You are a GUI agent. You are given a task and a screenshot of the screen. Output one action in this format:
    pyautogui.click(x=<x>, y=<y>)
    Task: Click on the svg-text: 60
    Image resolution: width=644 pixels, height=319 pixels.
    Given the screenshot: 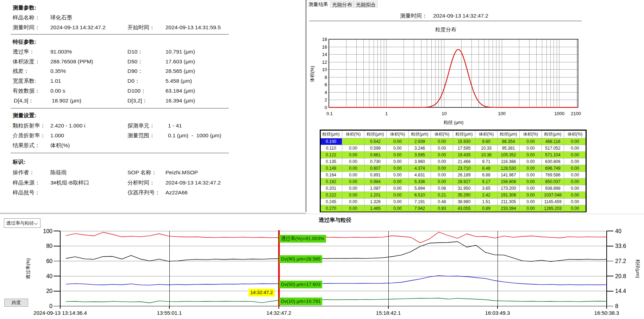 What is the action you would take?
    pyautogui.click(x=49, y=261)
    